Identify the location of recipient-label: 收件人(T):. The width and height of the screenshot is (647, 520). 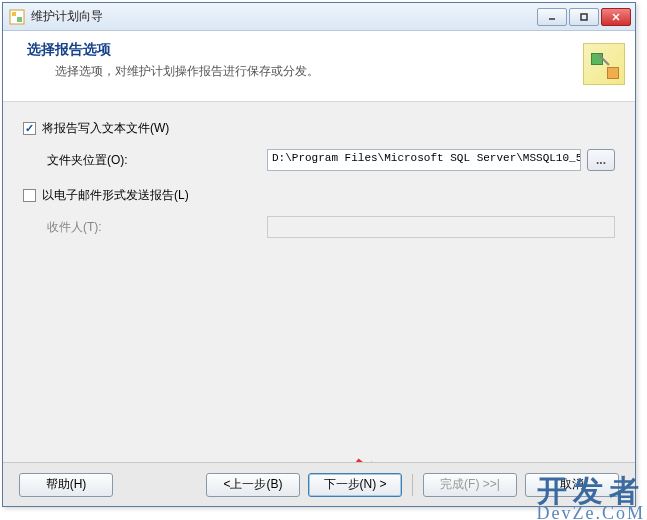
(157, 228).